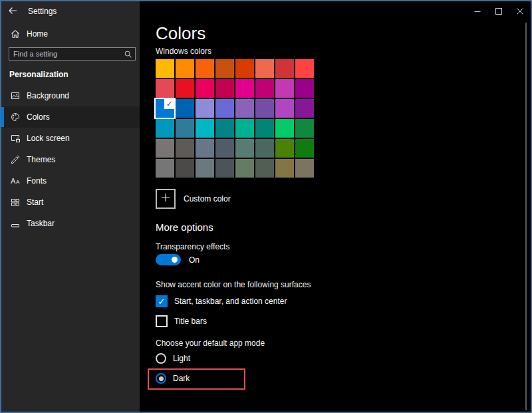 Image resolution: width=532 pixels, height=413 pixels. What do you see at coordinates (15, 160) in the screenshot?
I see `themes-icon` at bounding box center [15, 160].